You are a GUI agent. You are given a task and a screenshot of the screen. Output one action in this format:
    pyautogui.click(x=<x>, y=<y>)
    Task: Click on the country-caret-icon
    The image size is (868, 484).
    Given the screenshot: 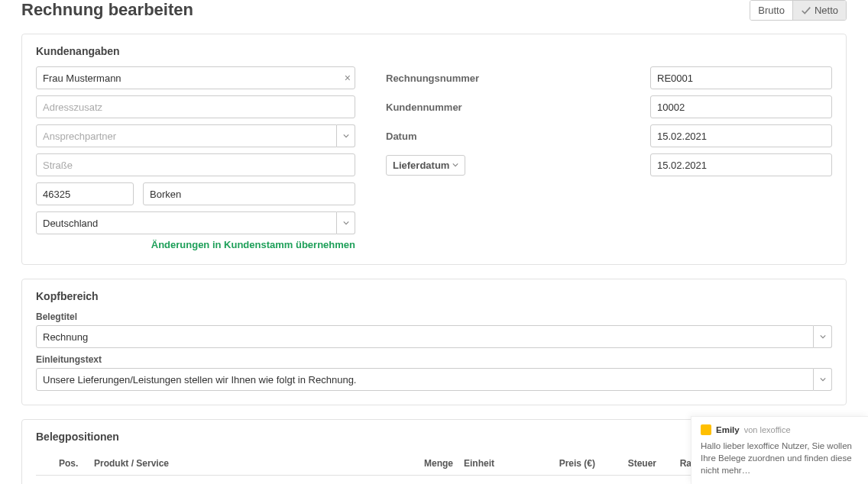 What is the action you would take?
    pyautogui.click(x=346, y=223)
    